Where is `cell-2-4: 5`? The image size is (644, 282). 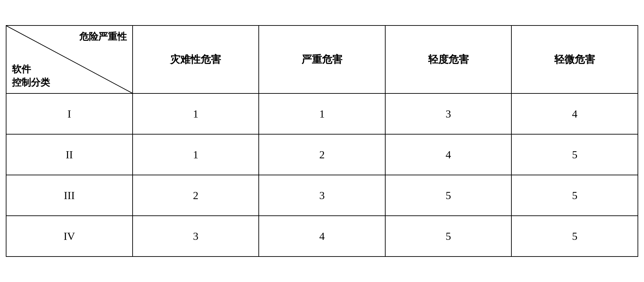
cell-2-4: 5 is located at coordinates (575, 155).